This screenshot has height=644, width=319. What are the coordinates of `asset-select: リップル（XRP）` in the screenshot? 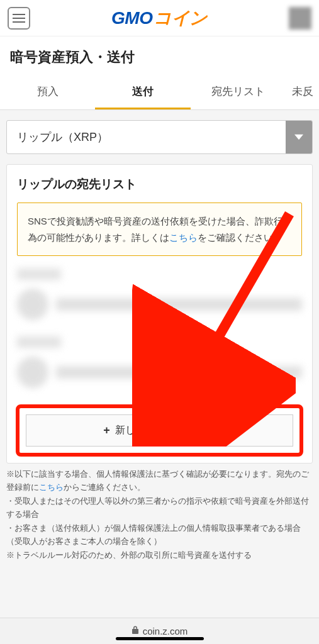 It's located at (160, 137).